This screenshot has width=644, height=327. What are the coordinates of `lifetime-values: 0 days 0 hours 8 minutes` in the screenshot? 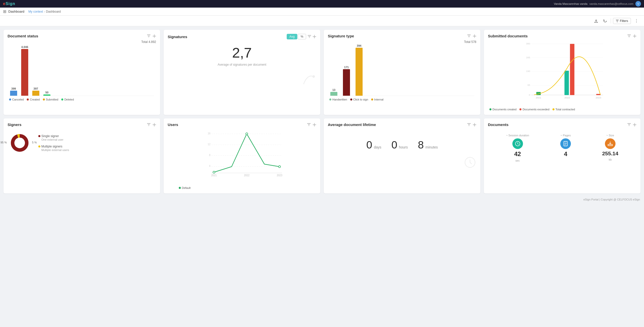 It's located at (402, 142).